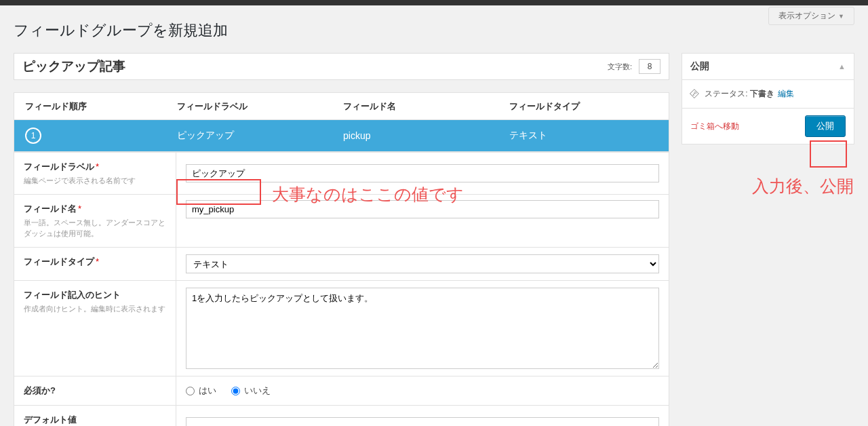 This screenshot has height=426, width=868. What do you see at coordinates (201, 391) in the screenshot?
I see `required-yes-radio: はい` at bounding box center [201, 391].